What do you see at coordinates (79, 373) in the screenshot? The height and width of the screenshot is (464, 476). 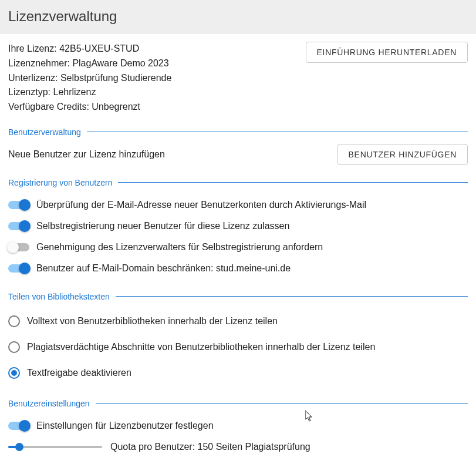 I see `radio-label: Textfreigabe deaktivieren` at bounding box center [79, 373].